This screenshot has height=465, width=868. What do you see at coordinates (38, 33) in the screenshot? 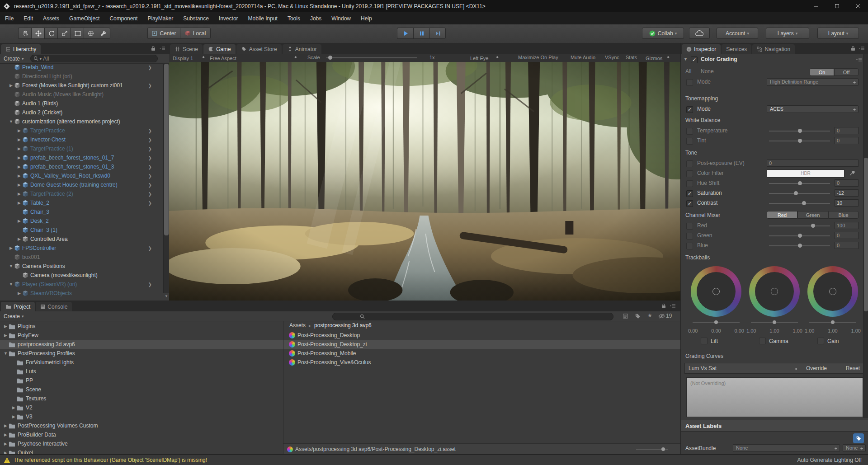
I see `move-tool-button` at bounding box center [38, 33].